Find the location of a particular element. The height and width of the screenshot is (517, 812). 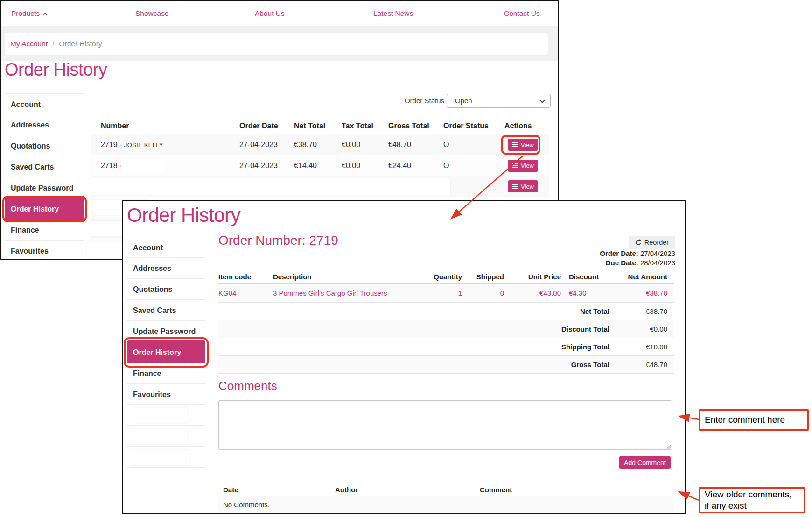

nav-item-latest-news: Latest News is located at coordinates (393, 14).